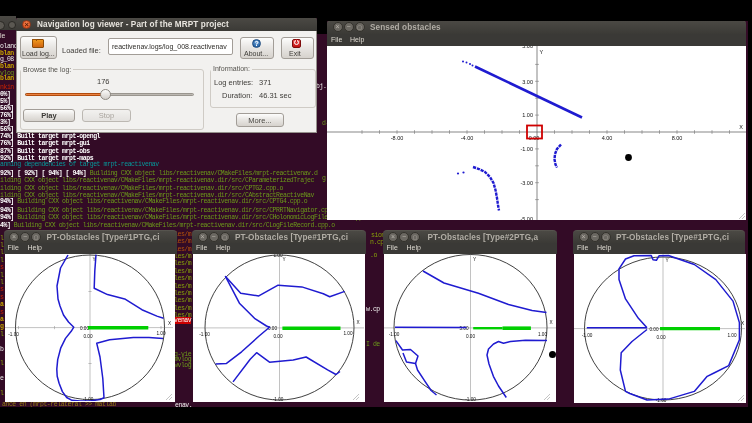 This screenshot has width=752, height=423. I want to click on svg-text: 8.00, so click(678, 137).